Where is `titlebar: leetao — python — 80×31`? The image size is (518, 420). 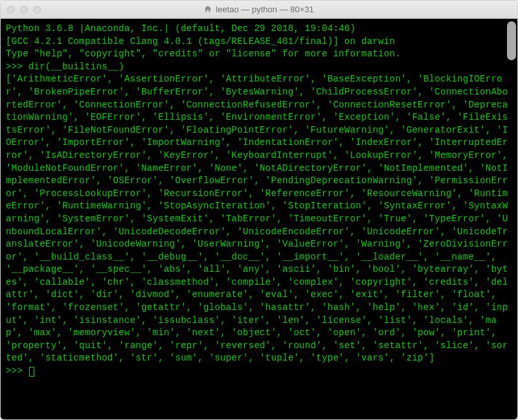 titlebar: leetao — python — 80×31 is located at coordinates (259, 10).